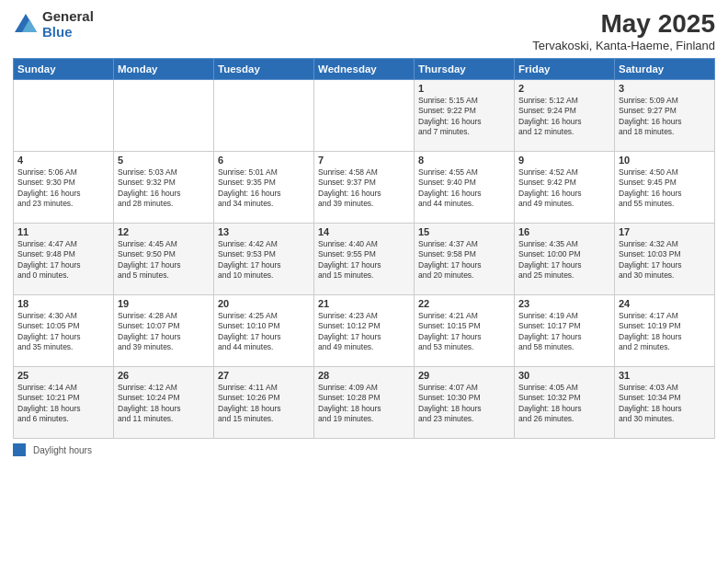 This screenshot has width=728, height=563. What do you see at coordinates (465, 70) in the screenshot?
I see `col-header-thursday: Thursday` at bounding box center [465, 70].